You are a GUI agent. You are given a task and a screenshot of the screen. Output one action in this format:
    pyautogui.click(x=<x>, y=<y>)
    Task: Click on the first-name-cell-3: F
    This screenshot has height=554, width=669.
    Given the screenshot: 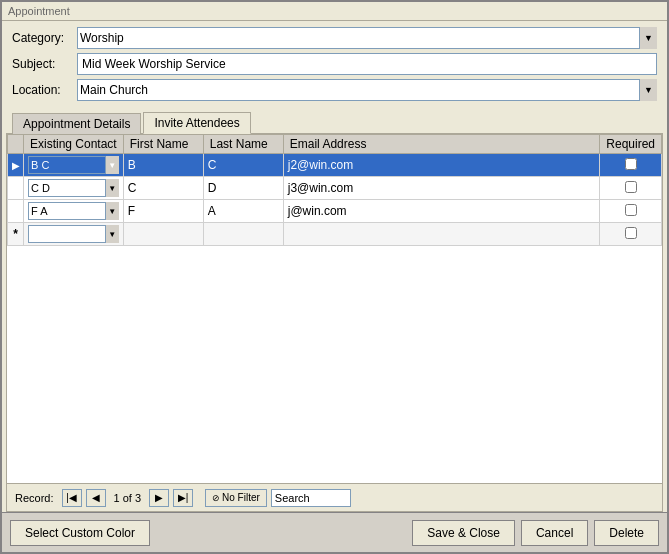 What is the action you would take?
    pyautogui.click(x=163, y=212)
    